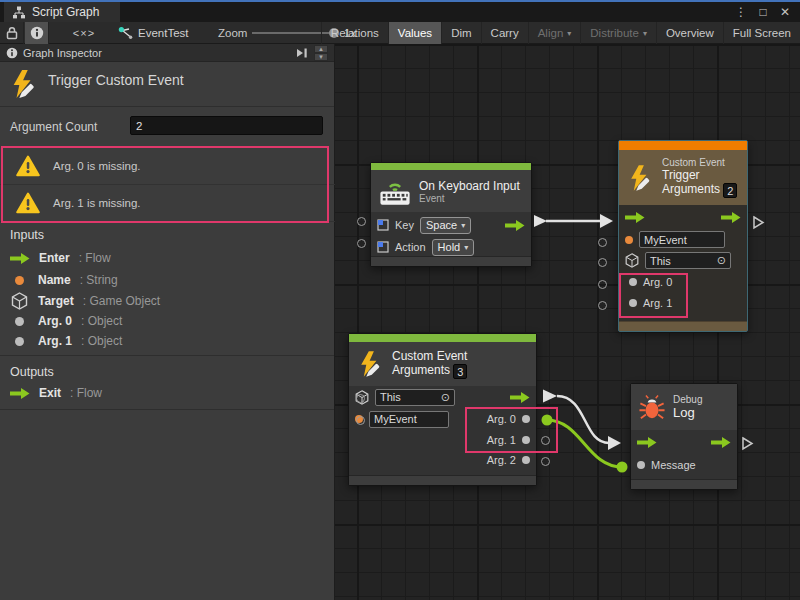  I want to click on warning-text: Arg. 0 is missing., so click(97, 166).